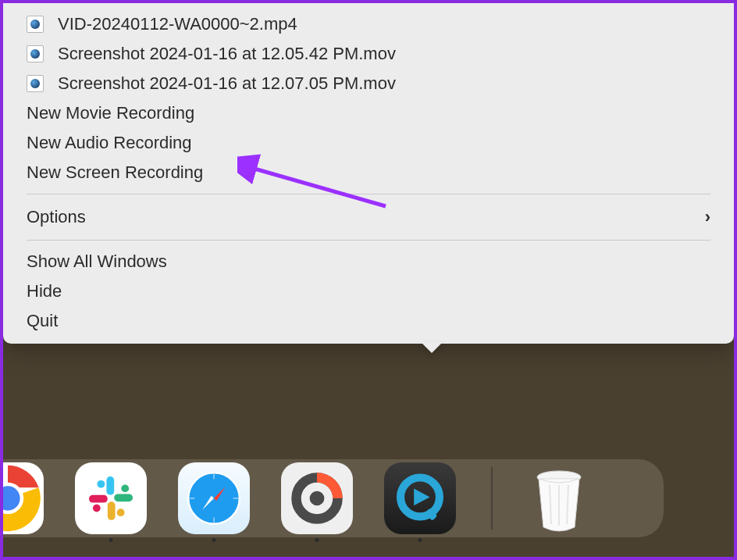  What do you see at coordinates (368, 24) in the screenshot?
I see `recent-file-item: VID-20240112-WA0000~2.mp4` at bounding box center [368, 24].